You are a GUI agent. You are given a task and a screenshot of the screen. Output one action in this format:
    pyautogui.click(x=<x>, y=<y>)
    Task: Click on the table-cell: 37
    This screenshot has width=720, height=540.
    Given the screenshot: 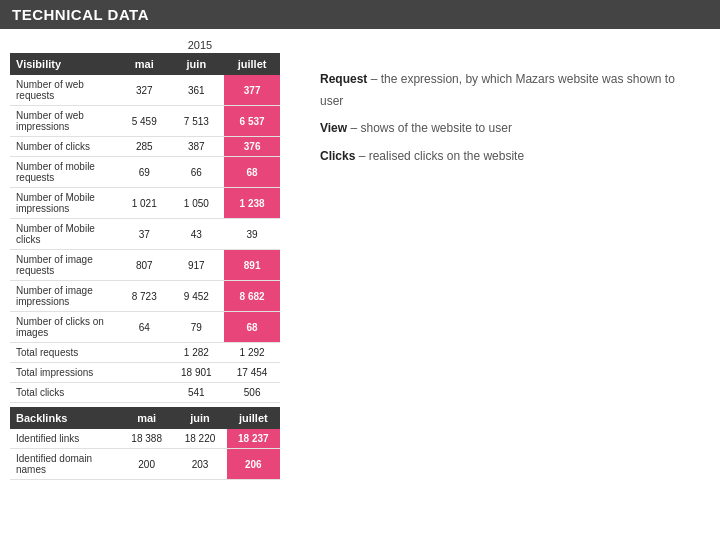 What is the action you would take?
    pyautogui.click(x=144, y=234)
    